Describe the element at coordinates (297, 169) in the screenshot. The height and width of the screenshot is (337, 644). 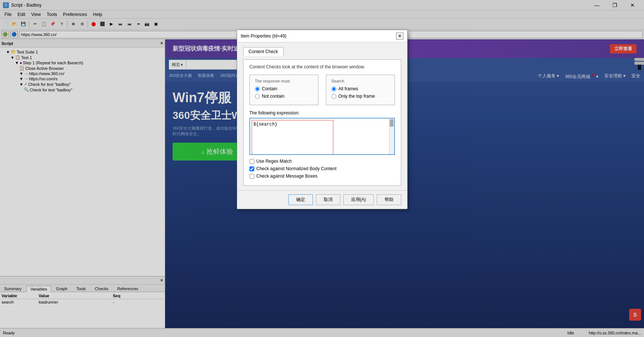
I see `normalized-body-label: Check against Normalized Body Content` at that location.